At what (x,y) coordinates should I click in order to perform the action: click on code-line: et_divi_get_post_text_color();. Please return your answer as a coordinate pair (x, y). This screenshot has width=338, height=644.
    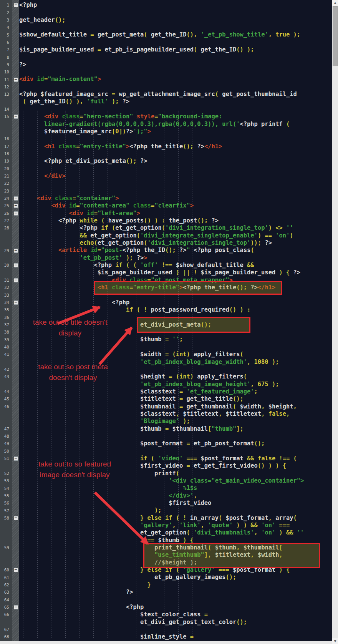
    Looking at the image, I should click on (179, 622).